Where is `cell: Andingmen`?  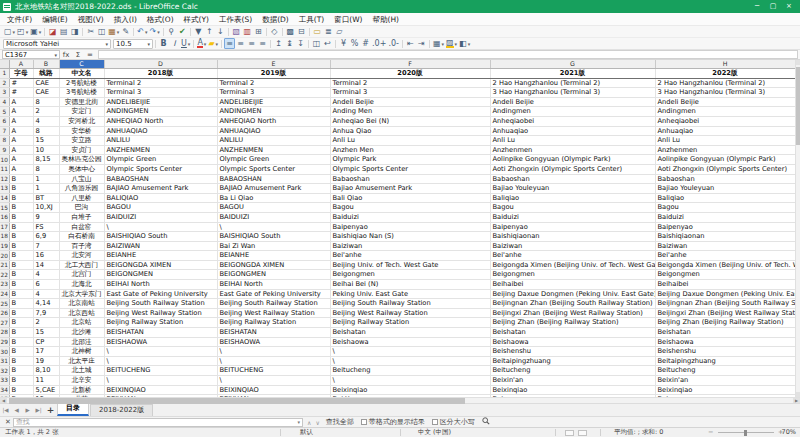 cell: Andingmen is located at coordinates (725, 112).